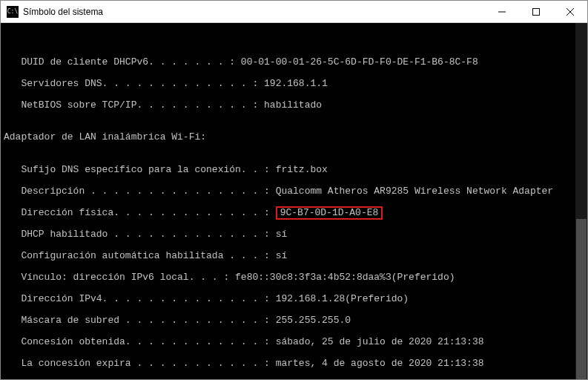  What do you see at coordinates (295, 62) in the screenshot?
I see `output-line: DUID de cliente DHCPv6. . . . . . . : 00…` at bounding box center [295, 62].